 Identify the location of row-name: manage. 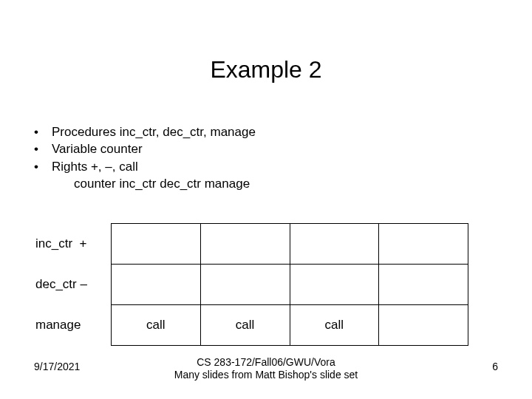
(58, 325).